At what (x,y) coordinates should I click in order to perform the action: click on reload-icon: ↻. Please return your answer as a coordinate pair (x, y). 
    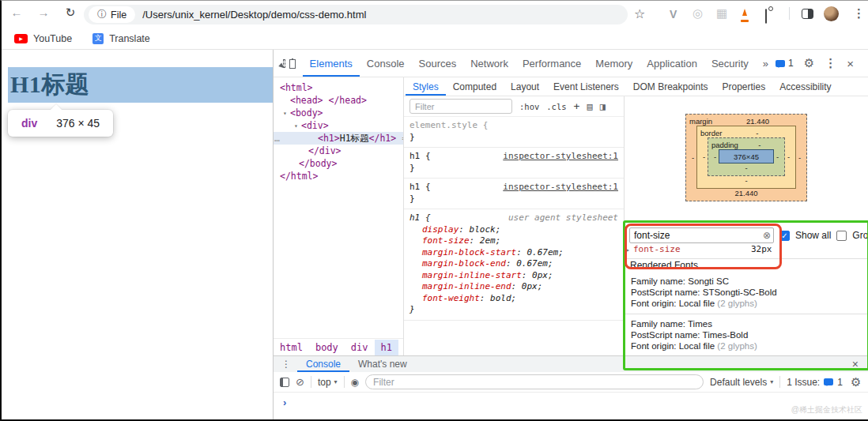
    Looking at the image, I should click on (70, 13).